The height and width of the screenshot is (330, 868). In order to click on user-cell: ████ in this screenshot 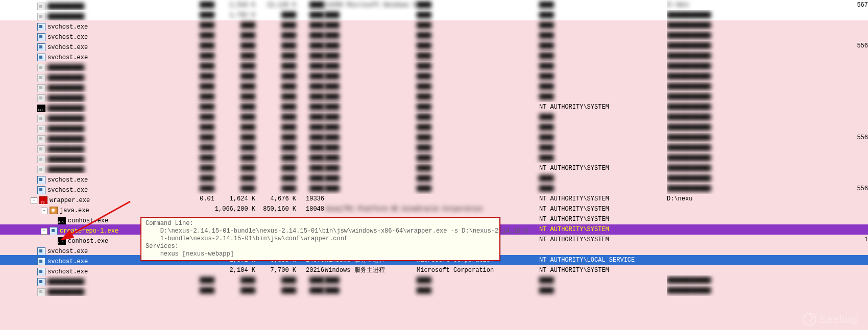, I will do `click(603, 291)`.